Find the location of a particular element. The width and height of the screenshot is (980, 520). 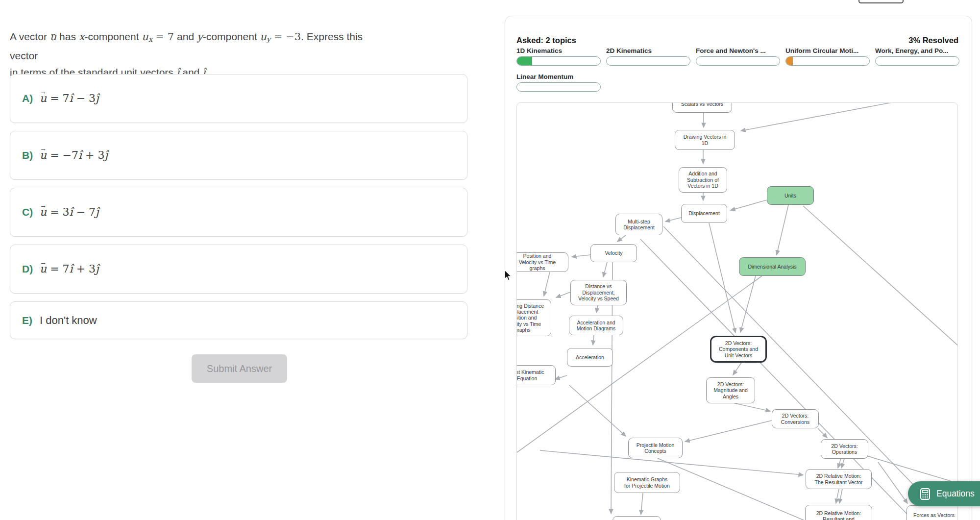

answer-option-d: D)u = 7î + 3ĵ is located at coordinates (239, 269).